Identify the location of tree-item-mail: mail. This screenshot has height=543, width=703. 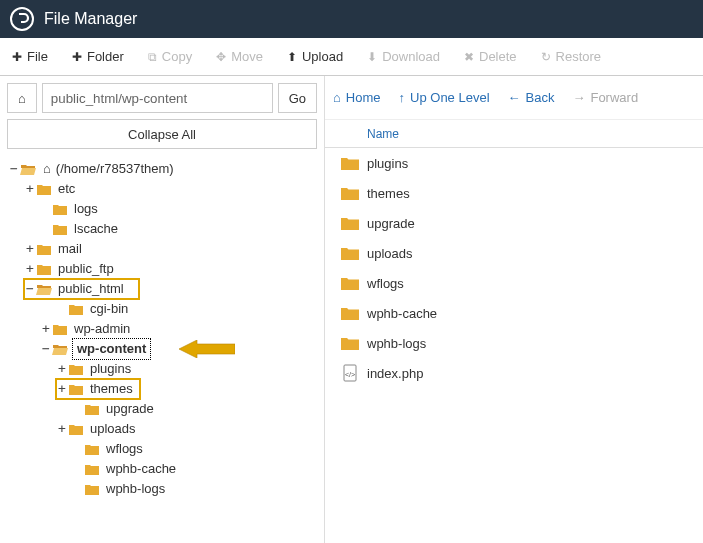
(70, 249).